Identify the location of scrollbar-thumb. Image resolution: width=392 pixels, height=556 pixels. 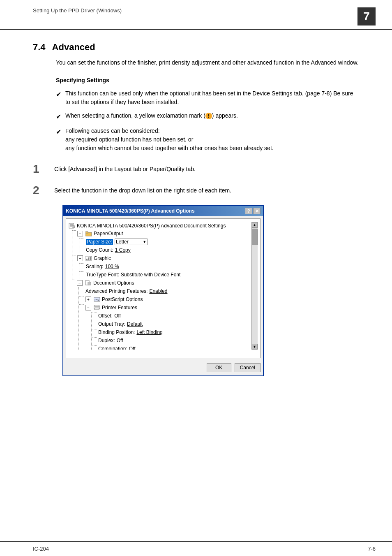
(255, 237).